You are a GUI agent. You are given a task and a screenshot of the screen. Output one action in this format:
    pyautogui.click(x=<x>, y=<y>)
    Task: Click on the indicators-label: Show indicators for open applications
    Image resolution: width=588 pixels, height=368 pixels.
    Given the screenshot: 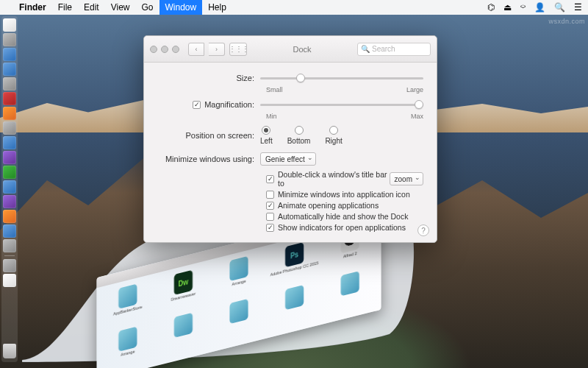 What is the action you would take?
    pyautogui.click(x=342, y=227)
    